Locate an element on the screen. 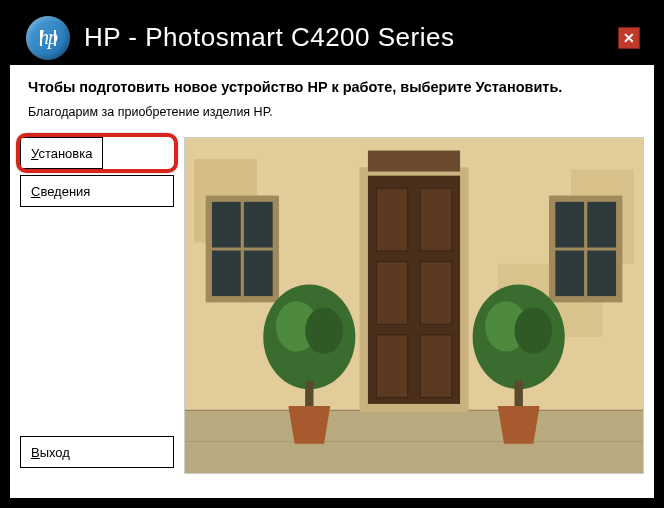  exit-button: Выход is located at coordinates (97, 452).